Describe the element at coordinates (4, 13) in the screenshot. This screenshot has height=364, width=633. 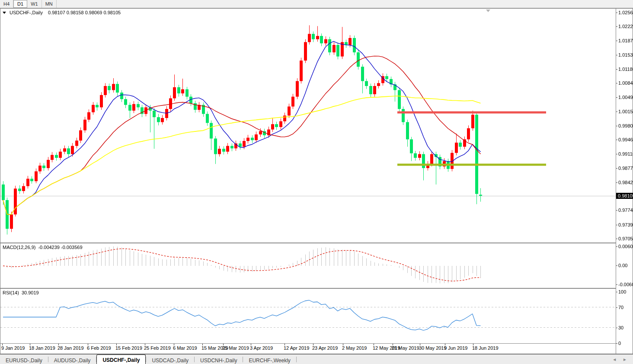
I see `chart-dropdown-icon` at that location.